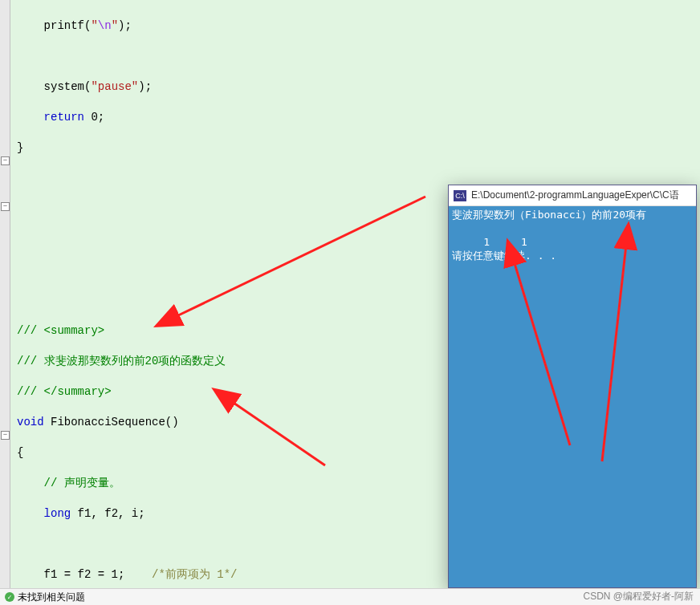 Image resolution: width=700 pixels, height=605 pixels. Describe the element at coordinates (95, 117) in the screenshot. I see `code-token: 0;` at that location.